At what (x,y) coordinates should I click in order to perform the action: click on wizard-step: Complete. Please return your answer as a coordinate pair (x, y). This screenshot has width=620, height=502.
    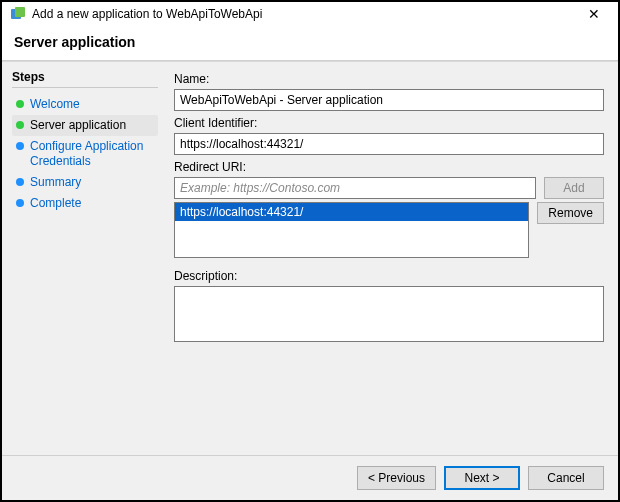
    Looking at the image, I should click on (85, 204).